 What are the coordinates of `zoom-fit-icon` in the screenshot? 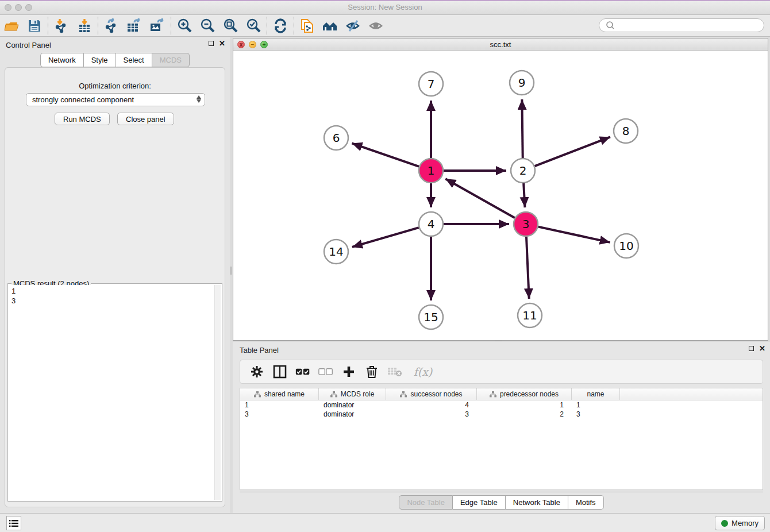 It's located at (230, 26).